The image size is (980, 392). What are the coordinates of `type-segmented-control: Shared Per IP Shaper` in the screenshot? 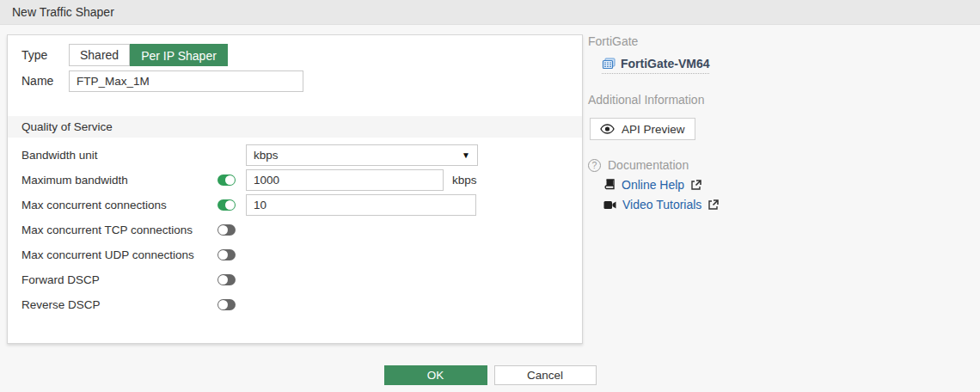 It's located at (148, 55).